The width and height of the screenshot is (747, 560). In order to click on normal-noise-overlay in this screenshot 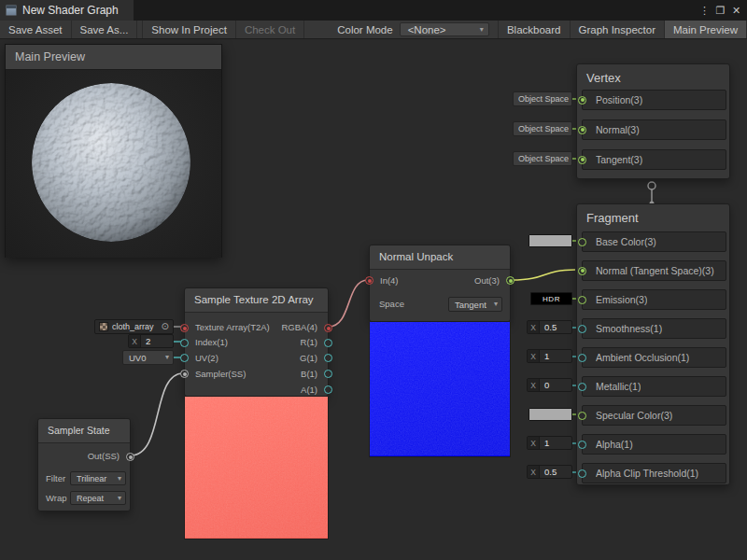, I will do `click(440, 388)`.